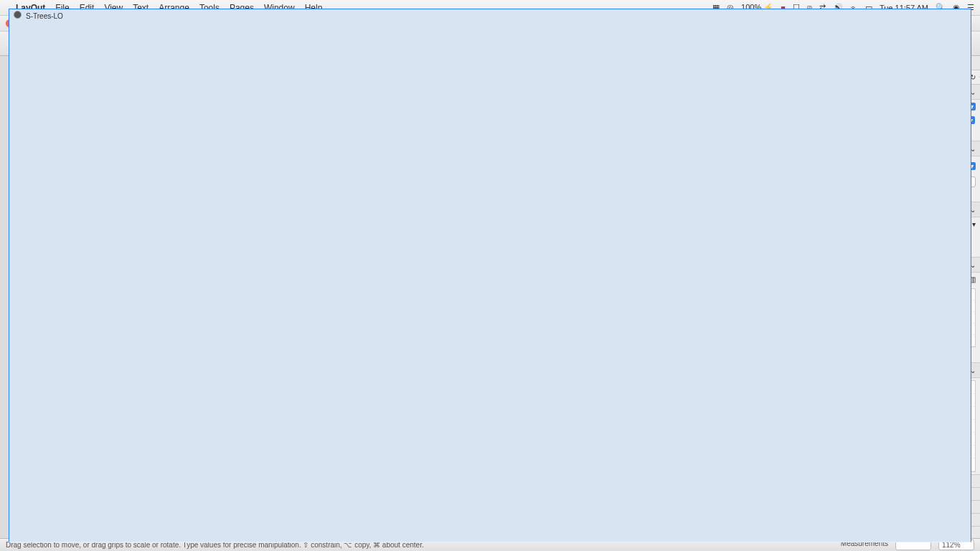 The height and width of the screenshot is (551, 980). Describe the element at coordinates (914, 426) in the screenshot. I see `tags-list: S-EntourageS-LabelsS-TerrainS-Terrain-No…` at that location.